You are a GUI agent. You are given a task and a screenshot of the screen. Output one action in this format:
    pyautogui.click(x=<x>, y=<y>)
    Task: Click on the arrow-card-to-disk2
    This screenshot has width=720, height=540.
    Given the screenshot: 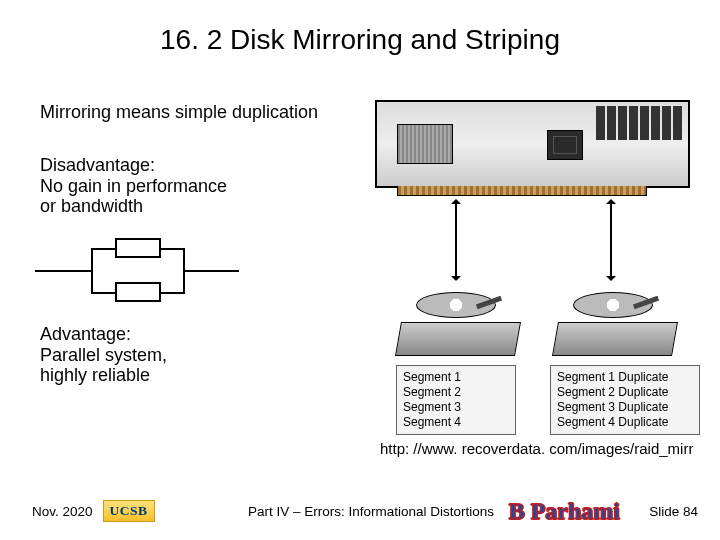 What is the action you would take?
    pyautogui.click(x=611, y=240)
    